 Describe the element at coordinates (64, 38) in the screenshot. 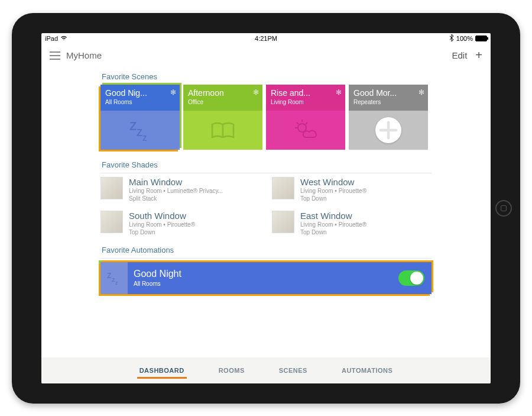

I see `wifi-icon` at that location.